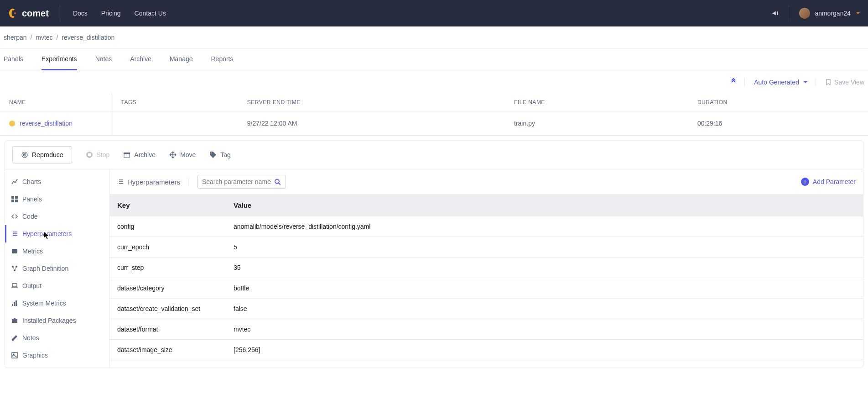  I want to click on bars-icon, so click(15, 303).